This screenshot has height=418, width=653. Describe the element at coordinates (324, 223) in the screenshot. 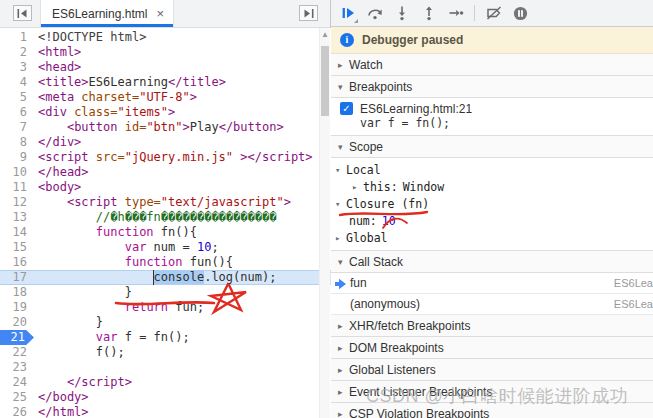

I see `editor-scrollbar: ▲` at that location.